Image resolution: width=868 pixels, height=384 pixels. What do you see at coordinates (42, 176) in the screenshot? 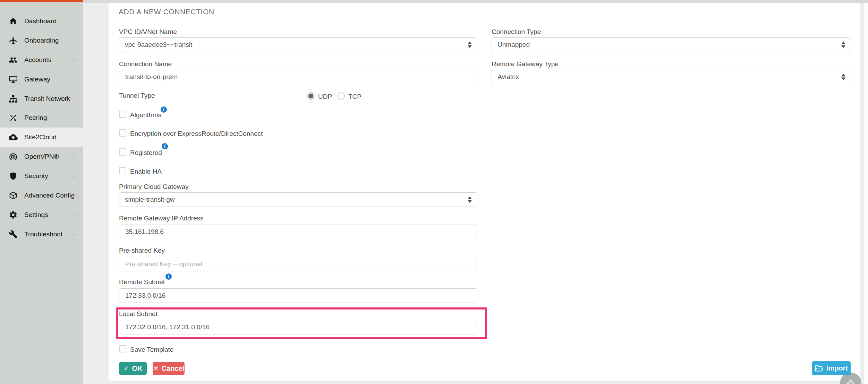
I see `sidebar-item-security: Security` at bounding box center [42, 176].